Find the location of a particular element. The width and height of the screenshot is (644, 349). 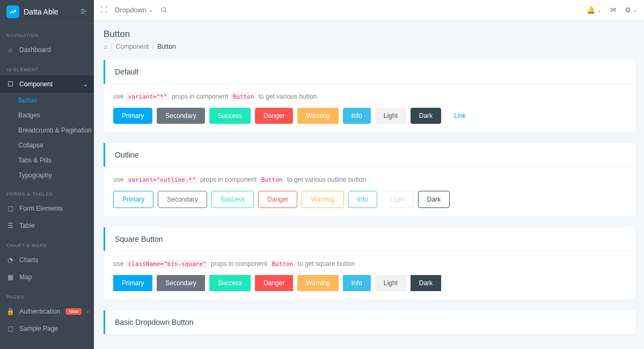

nav-sub-typography: Typography is located at coordinates (47, 175).